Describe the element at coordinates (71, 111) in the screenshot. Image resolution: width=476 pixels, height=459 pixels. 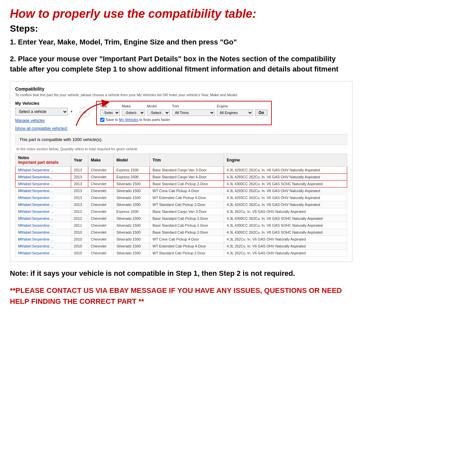
I see `dropdown-arrow-icon: ▼` at that location.